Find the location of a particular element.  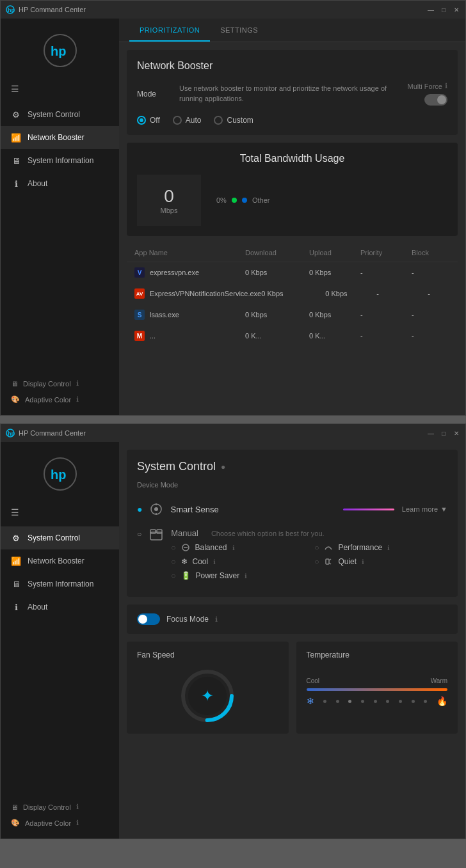

app-name-2: lsass.exe is located at coordinates (165, 315).